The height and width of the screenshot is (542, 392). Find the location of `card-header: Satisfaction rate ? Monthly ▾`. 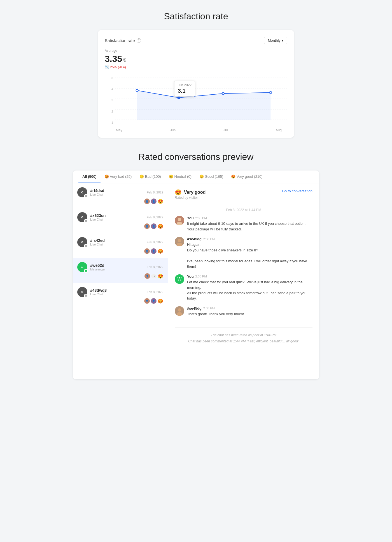

card-header: Satisfaction rate ? Monthly ▾ is located at coordinates (196, 40).